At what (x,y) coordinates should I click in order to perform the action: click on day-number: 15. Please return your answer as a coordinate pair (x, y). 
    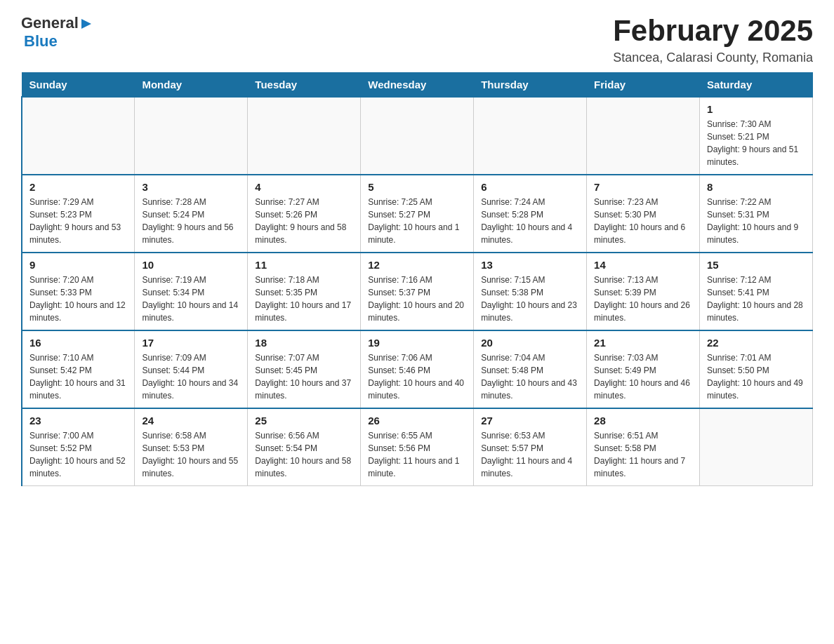
    Looking at the image, I should click on (756, 265).